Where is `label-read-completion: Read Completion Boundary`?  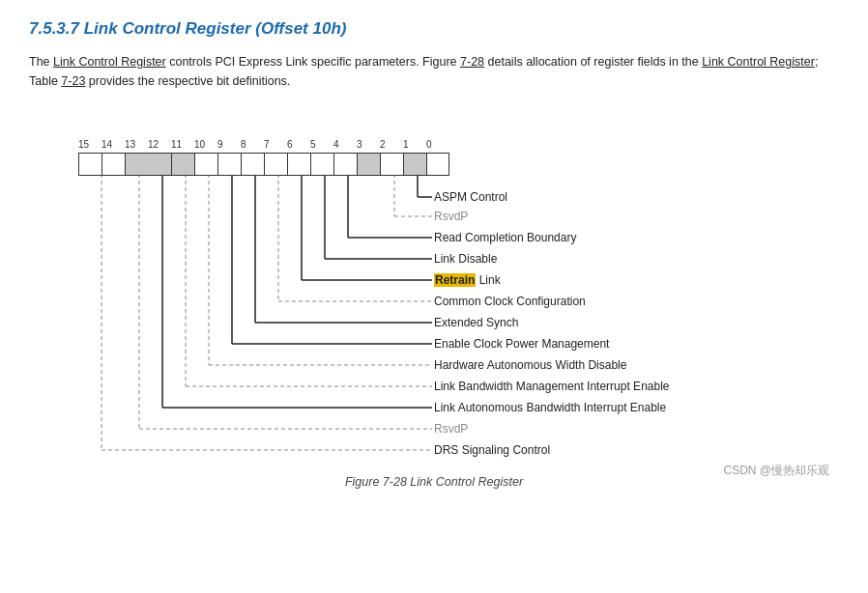
label-read-completion: Read Completion Boundary is located at coordinates (505, 238).